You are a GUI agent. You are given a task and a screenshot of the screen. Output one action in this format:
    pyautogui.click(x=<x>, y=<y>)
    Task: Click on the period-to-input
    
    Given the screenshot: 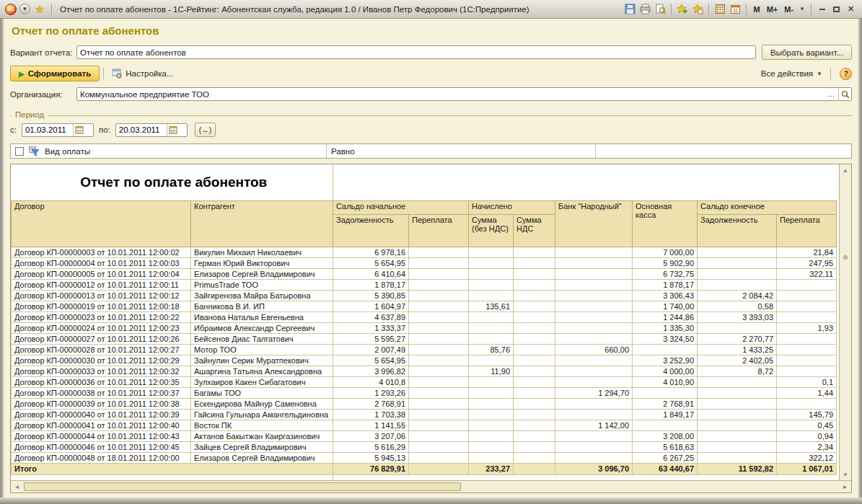 What is the action you would take?
    pyautogui.click(x=141, y=130)
    